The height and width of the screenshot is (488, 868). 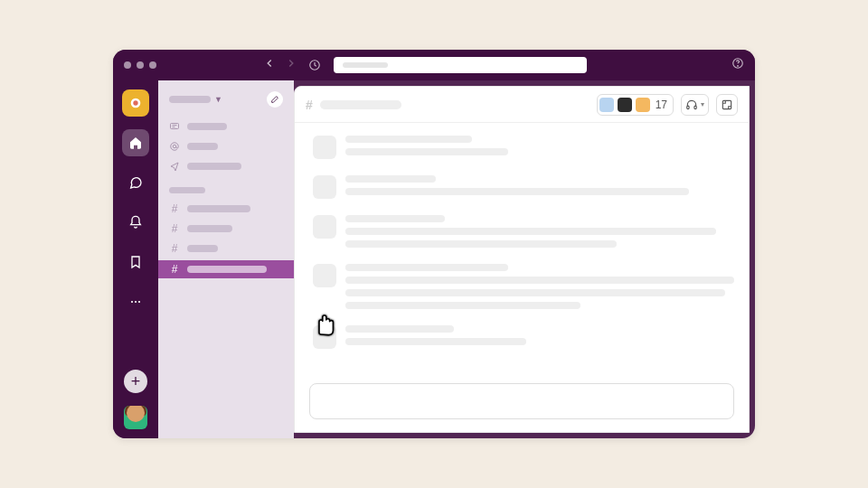 What do you see at coordinates (136, 259) in the screenshot?
I see `nav-rail: +` at bounding box center [136, 259].